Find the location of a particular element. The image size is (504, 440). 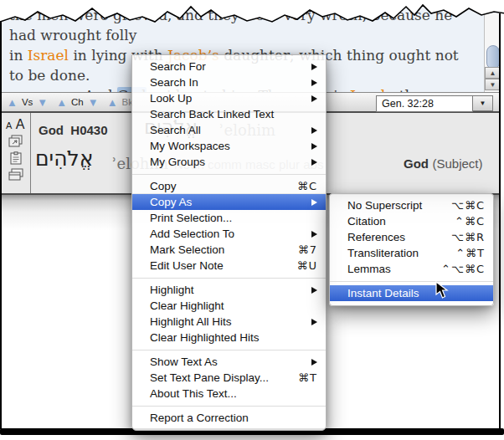

menu-item-show-text-as: Show Text As is located at coordinates (229, 361).